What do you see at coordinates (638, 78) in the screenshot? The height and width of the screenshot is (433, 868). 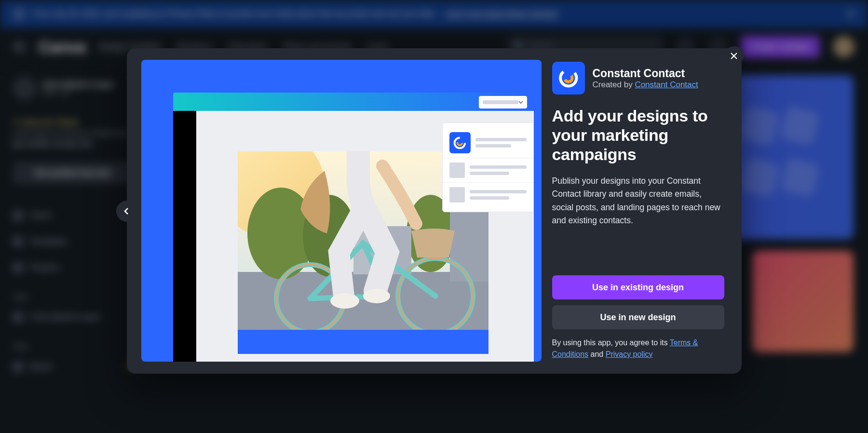 I see `app-header: Constant Contact Created by Constant Con…` at bounding box center [638, 78].